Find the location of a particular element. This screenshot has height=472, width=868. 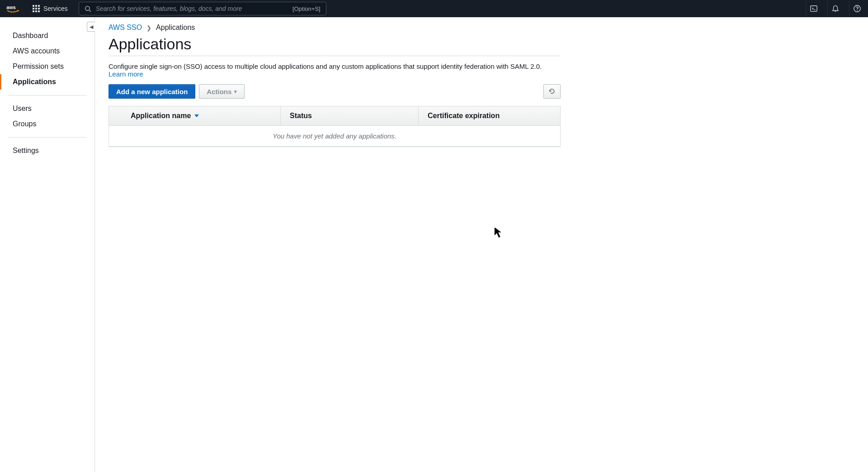

search-icon is located at coordinates (88, 9).